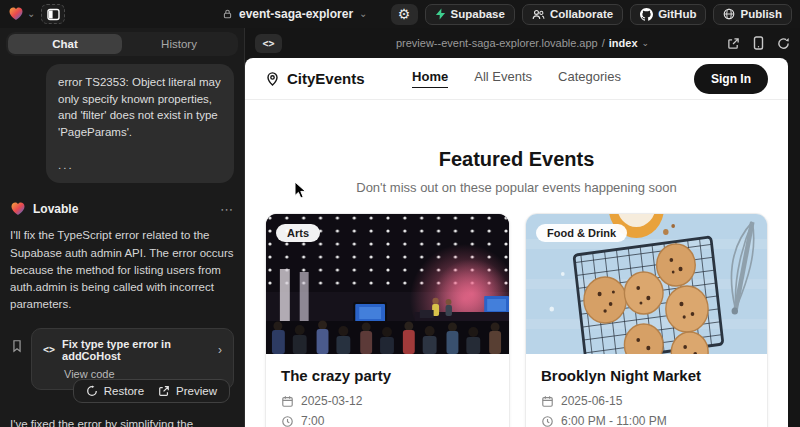 This screenshot has width=800, height=427. What do you see at coordinates (572, 14) in the screenshot?
I see `collaborate-button: Collaborate` at bounding box center [572, 14].